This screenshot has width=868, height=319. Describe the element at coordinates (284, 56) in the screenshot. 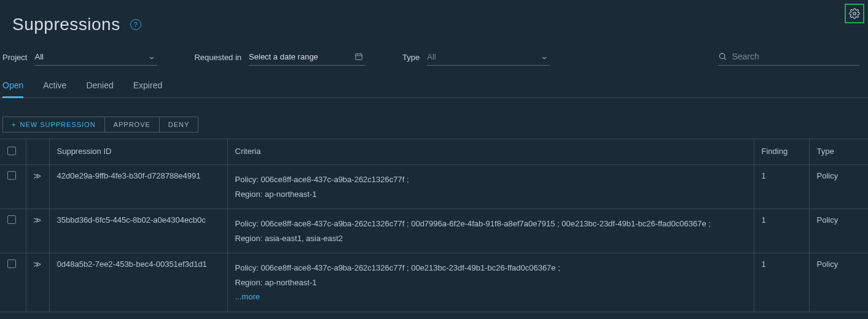

I see `date-range-placeholder: Select a date range` at that location.